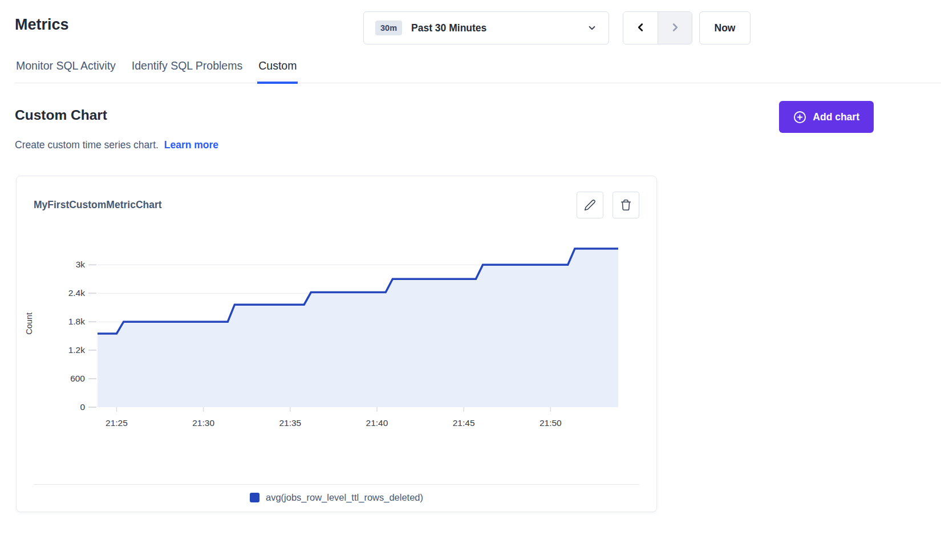  What do you see at coordinates (658, 28) in the screenshot?
I see `time-nav-group` at bounding box center [658, 28].